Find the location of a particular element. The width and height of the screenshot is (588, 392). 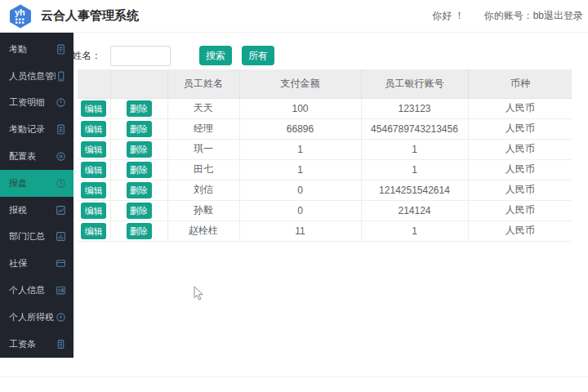

column-header: 员工银行账号 is located at coordinates (415, 83).